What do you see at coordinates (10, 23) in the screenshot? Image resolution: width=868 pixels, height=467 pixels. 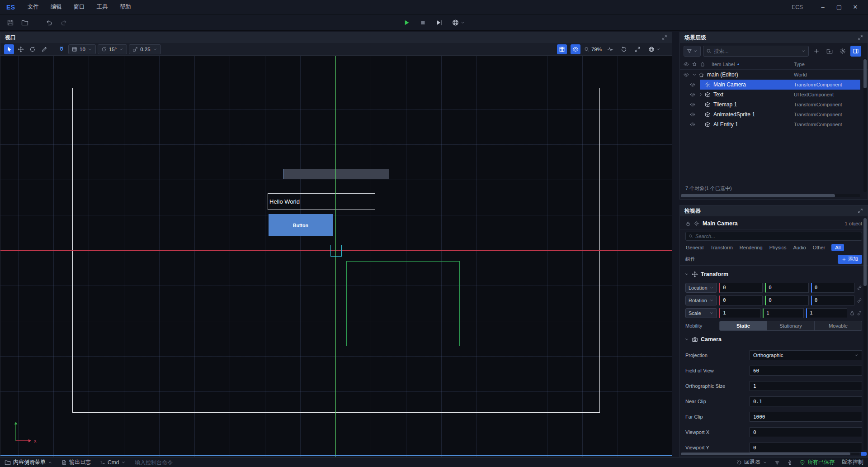 I see `save-button` at bounding box center [10, 23].